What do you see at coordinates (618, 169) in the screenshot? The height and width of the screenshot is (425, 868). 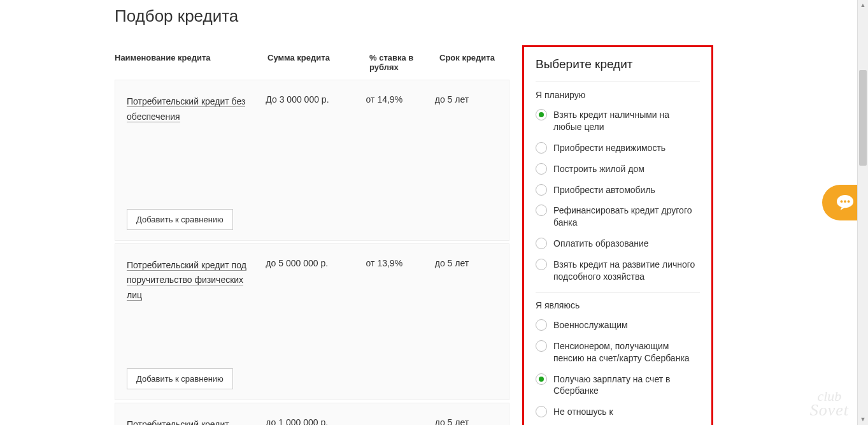 I see `radio-option-house: Построить жилой дом` at bounding box center [618, 169].